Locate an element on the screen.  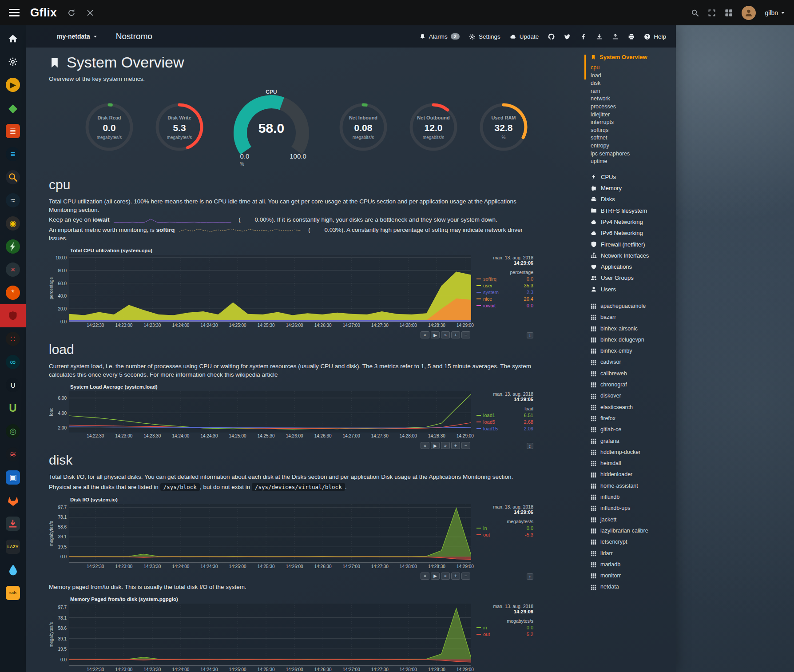
menu-section-ipv6-networking: IPv6 Networking is located at coordinates (633, 233).